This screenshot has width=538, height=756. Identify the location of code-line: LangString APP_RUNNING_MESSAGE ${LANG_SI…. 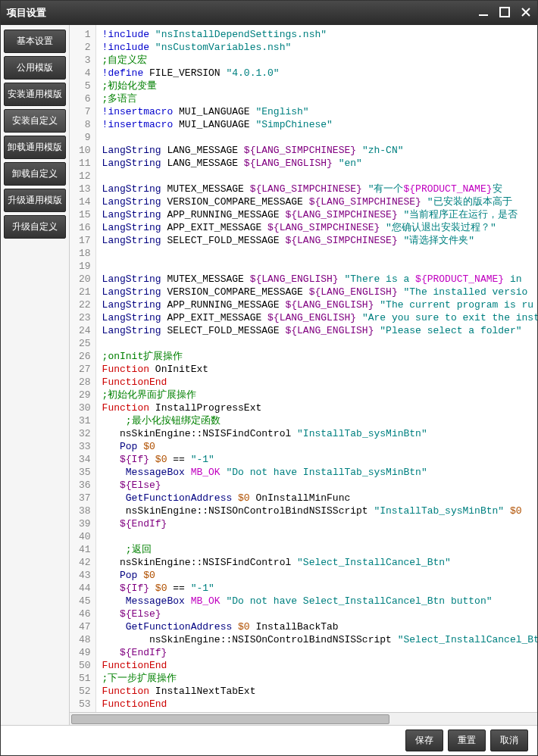
(320, 215).